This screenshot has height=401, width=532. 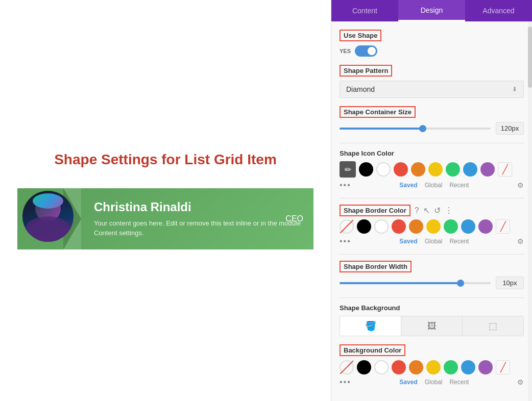 I want to click on color-green, so click(x=453, y=169).